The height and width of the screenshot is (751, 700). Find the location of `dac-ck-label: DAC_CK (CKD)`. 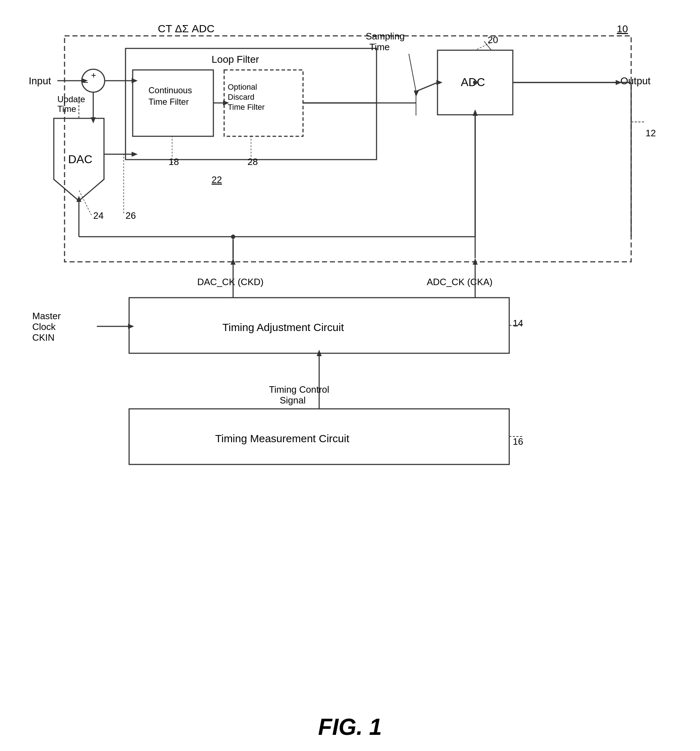

dac-ck-label: DAC_CK (CKD) is located at coordinates (230, 282).